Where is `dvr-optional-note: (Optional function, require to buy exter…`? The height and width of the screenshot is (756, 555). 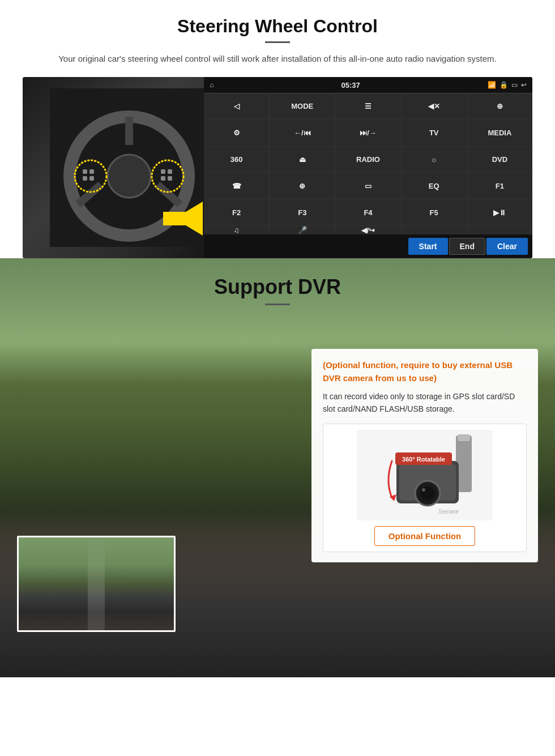 dvr-optional-note: (Optional function, require to buy exter… is located at coordinates (425, 371).